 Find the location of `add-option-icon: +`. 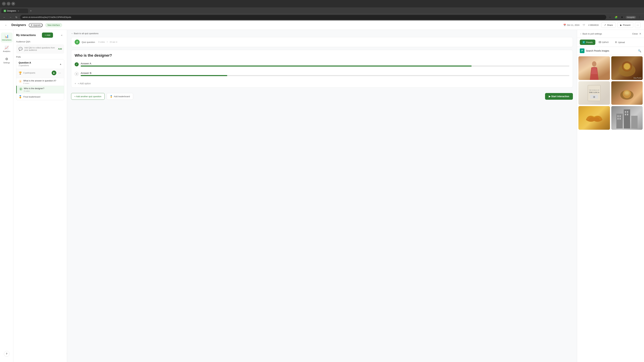

add-option-icon: + is located at coordinates (76, 83).